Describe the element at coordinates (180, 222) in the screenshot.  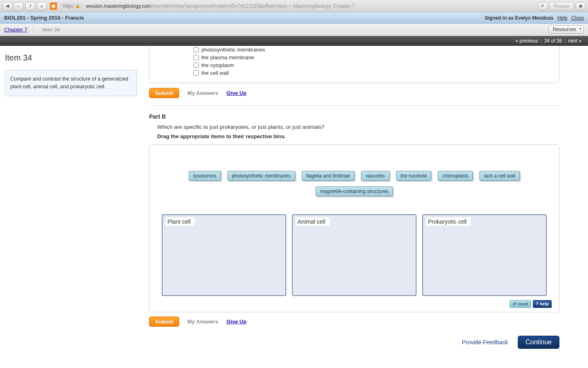
I see `bin-label: Plant cell` at that location.